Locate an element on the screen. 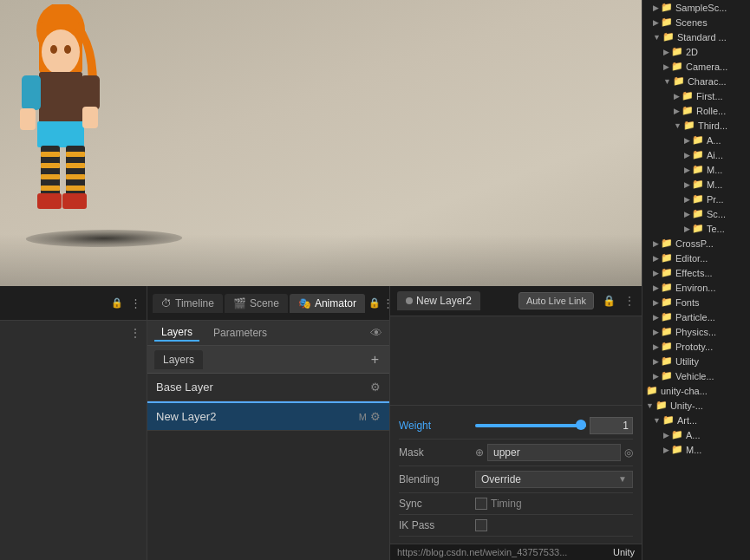 Image resolution: width=750 pixels, height=560 pixels. ik-pass-checkbox is located at coordinates (481, 525).